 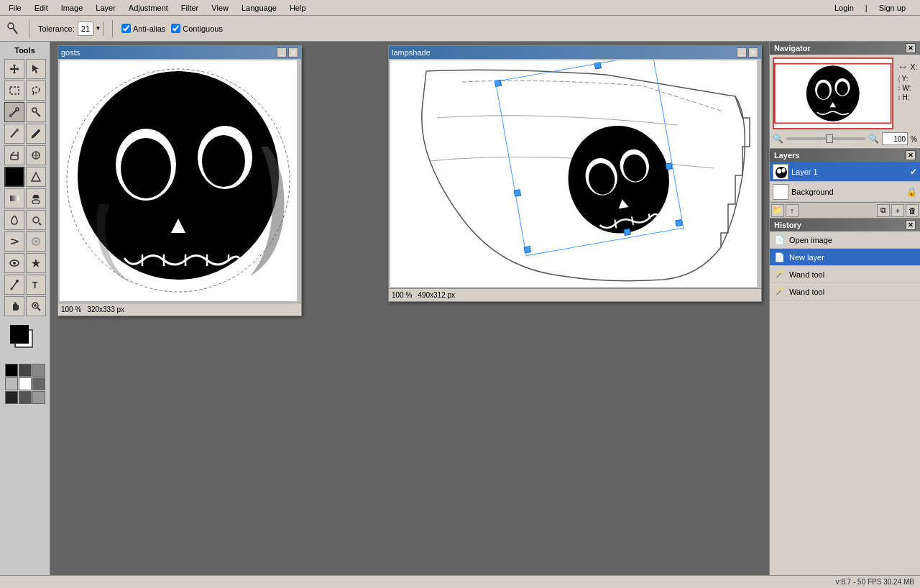 What do you see at coordinates (845, 192) in the screenshot?
I see `layer-row-bg: Background 🔒` at bounding box center [845, 192].